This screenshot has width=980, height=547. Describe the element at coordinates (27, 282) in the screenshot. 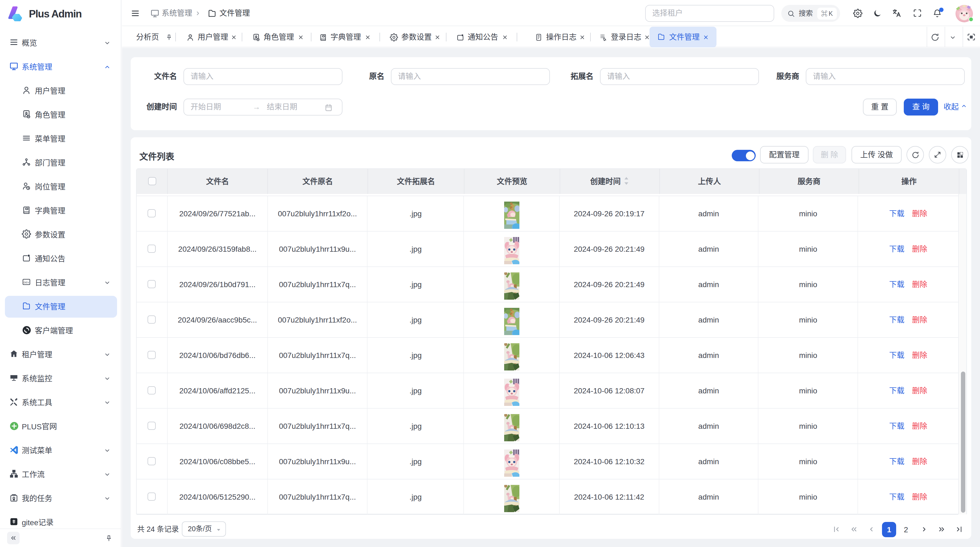

I see `svg-text: DEV` at that location.